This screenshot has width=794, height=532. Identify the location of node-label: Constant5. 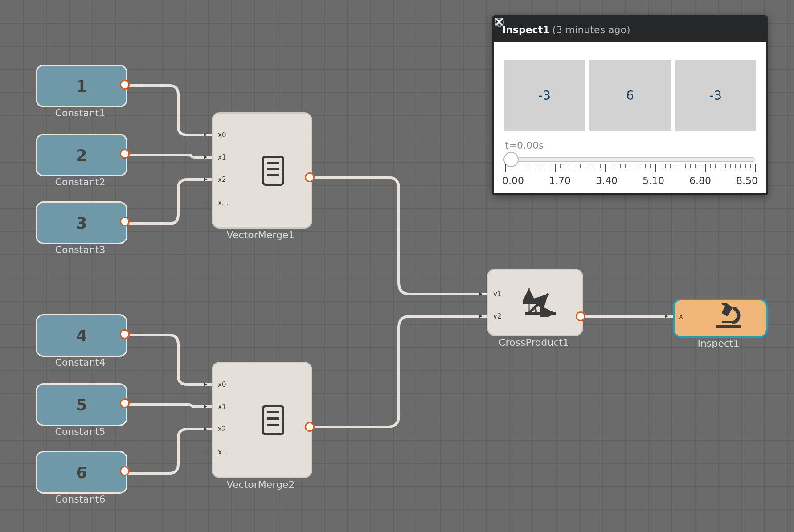
(80, 431).